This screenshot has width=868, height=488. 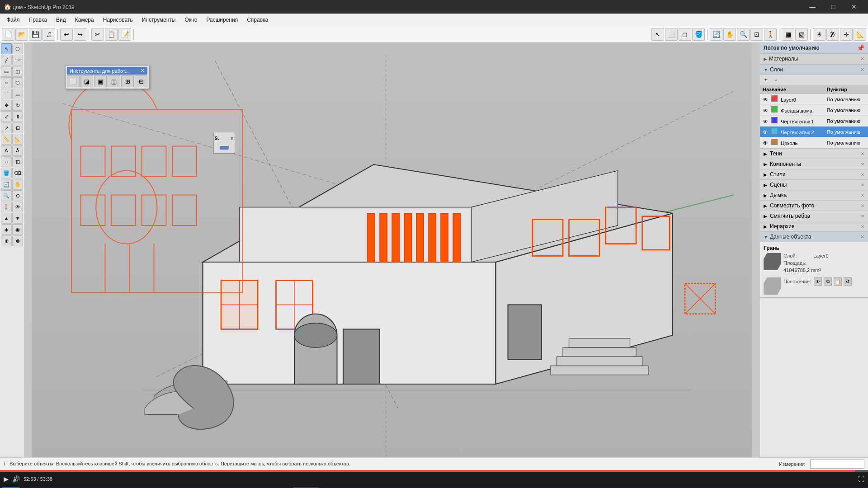 What do you see at coordinates (35, 34) in the screenshot?
I see `tb-save: 💾` at bounding box center [35, 34].